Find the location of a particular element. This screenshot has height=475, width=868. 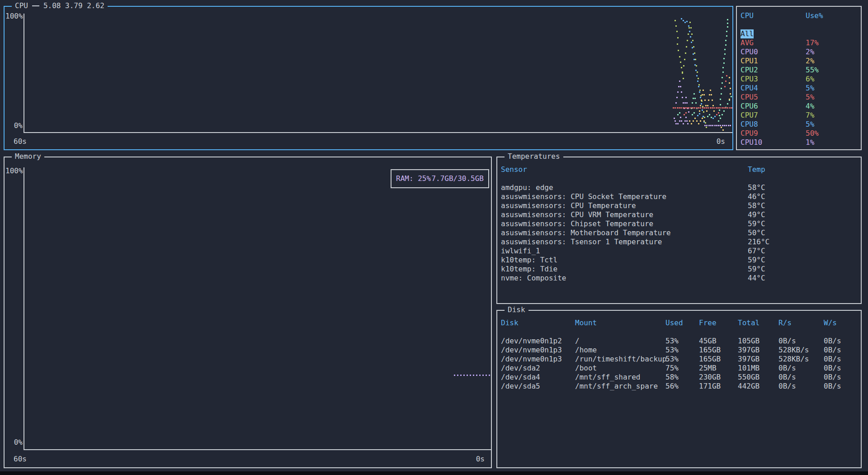

cpu-usage-cell: 4% is located at coordinates (810, 106).